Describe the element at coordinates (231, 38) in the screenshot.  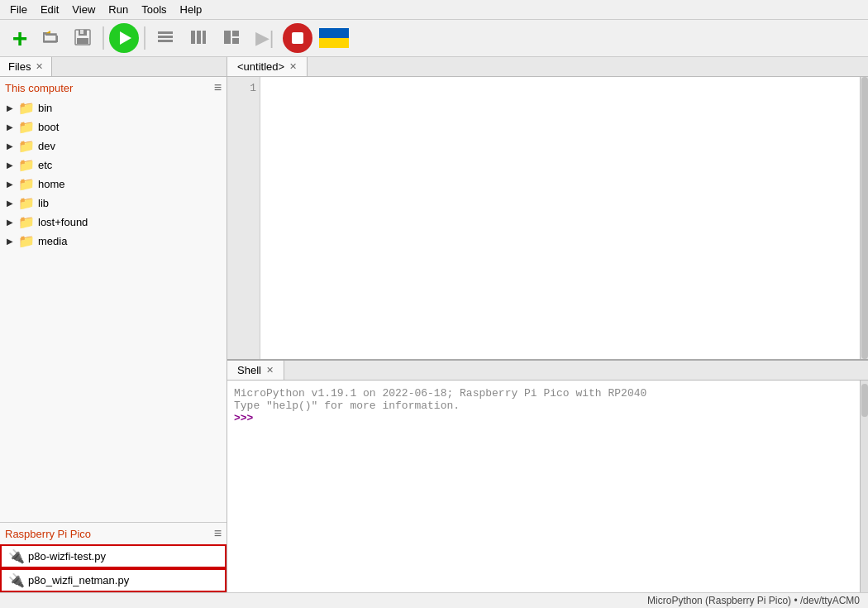
I see `view-mode-3-button` at that location.